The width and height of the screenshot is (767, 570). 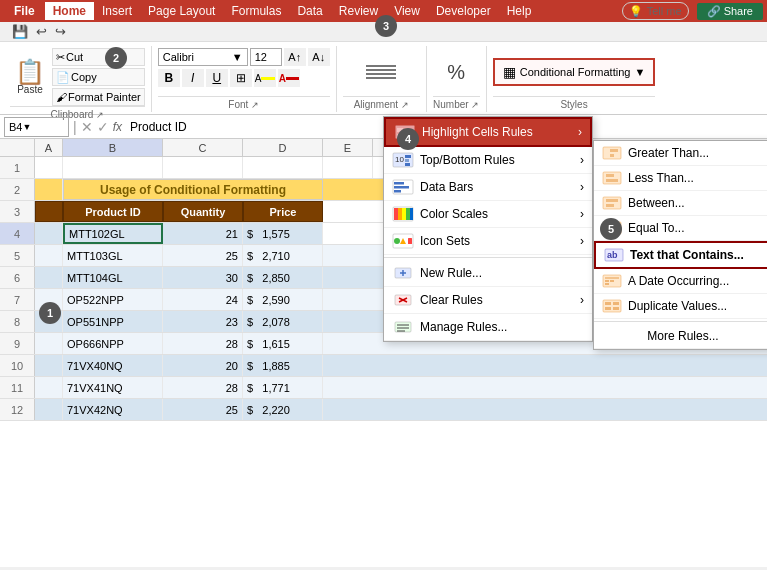 What do you see at coordinates (203, 344) in the screenshot?
I see `cell-c9: 28` at bounding box center [203, 344].